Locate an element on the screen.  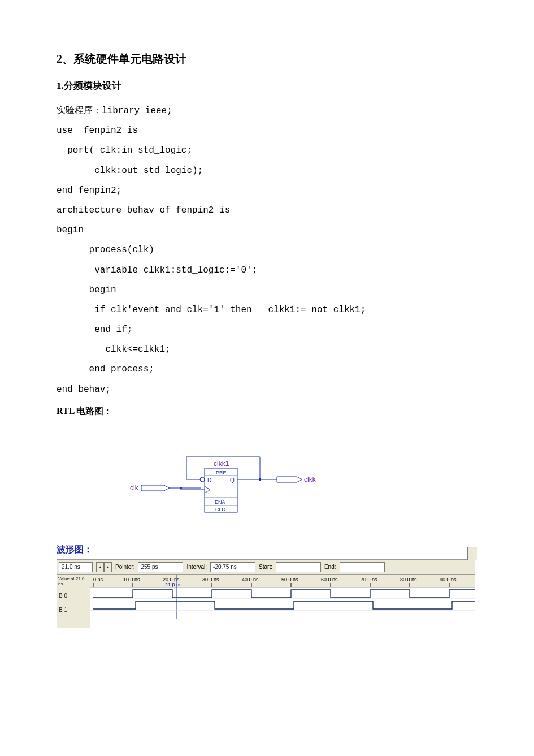
flipflop-block: clkk1 PRE D Q ENA CLR is located at coordinates (221, 486).